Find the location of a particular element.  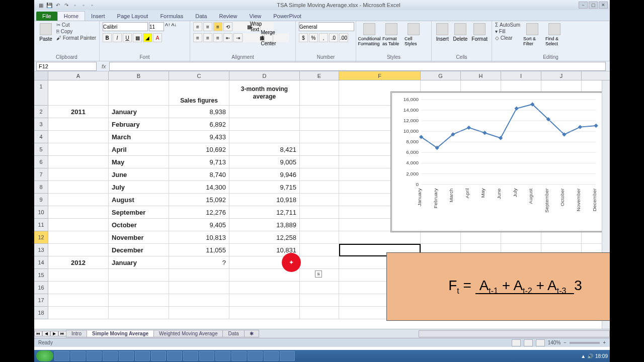

cell: June is located at coordinates (139, 174).